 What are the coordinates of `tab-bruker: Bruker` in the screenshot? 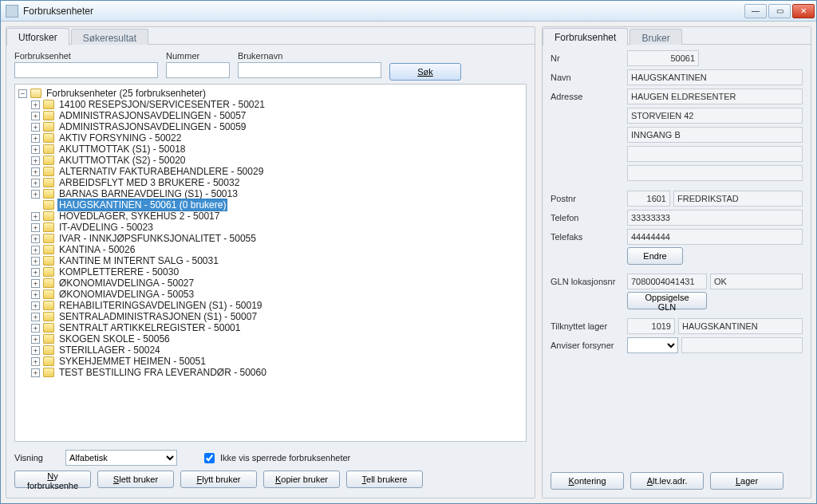 It's located at (656, 37).